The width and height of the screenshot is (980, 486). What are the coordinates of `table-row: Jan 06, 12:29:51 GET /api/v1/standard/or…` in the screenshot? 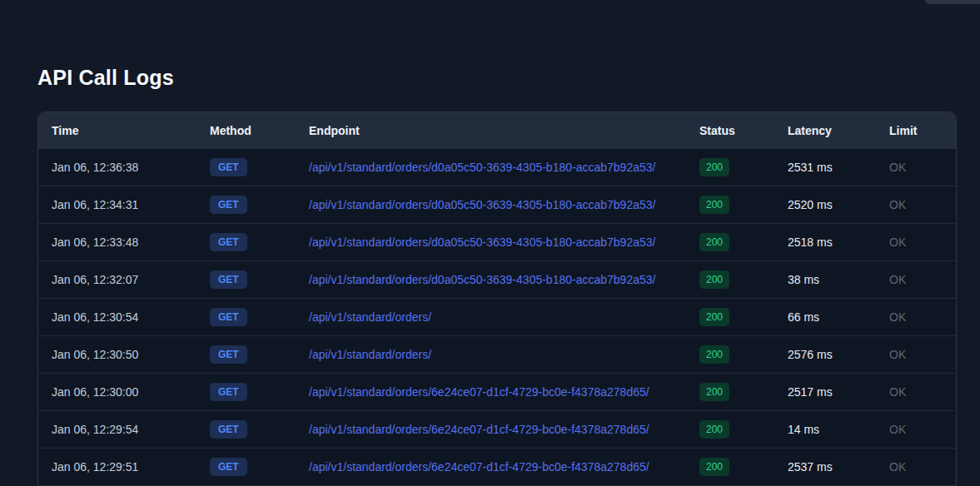 It's located at (497, 468).